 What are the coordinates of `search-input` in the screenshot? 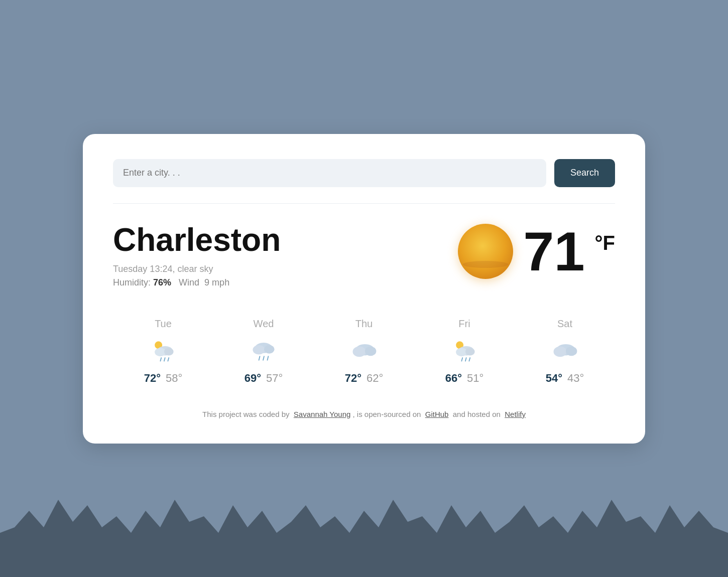 It's located at (329, 173).